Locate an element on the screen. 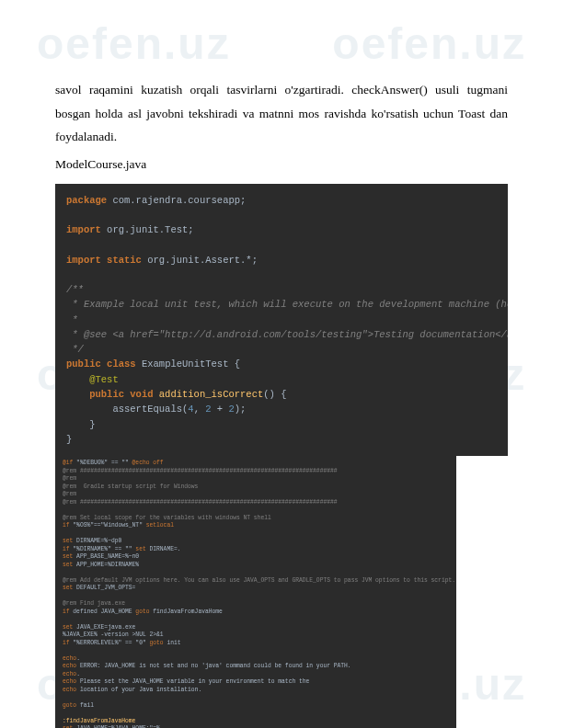  code-text: "%DIRNAME%" == "" is located at coordinates (103, 550).